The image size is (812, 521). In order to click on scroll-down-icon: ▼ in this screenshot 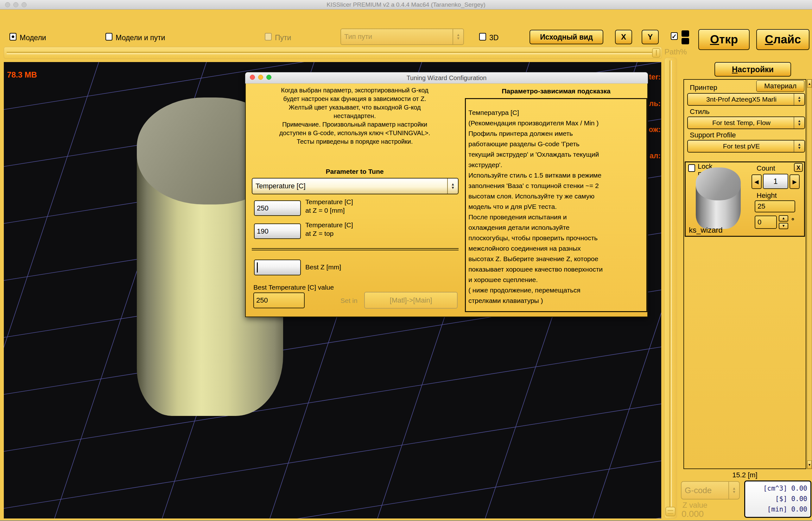, I will do `click(810, 465)`.